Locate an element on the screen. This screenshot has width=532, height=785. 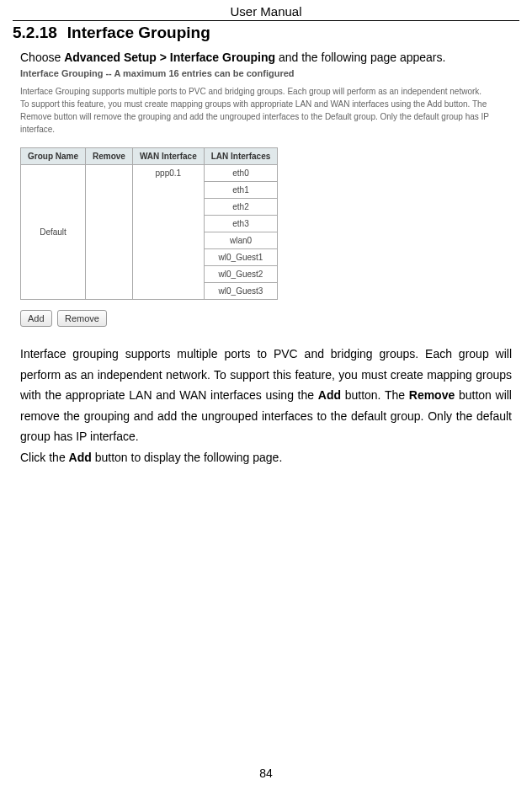
lan-cell: eth3 is located at coordinates (241, 224).